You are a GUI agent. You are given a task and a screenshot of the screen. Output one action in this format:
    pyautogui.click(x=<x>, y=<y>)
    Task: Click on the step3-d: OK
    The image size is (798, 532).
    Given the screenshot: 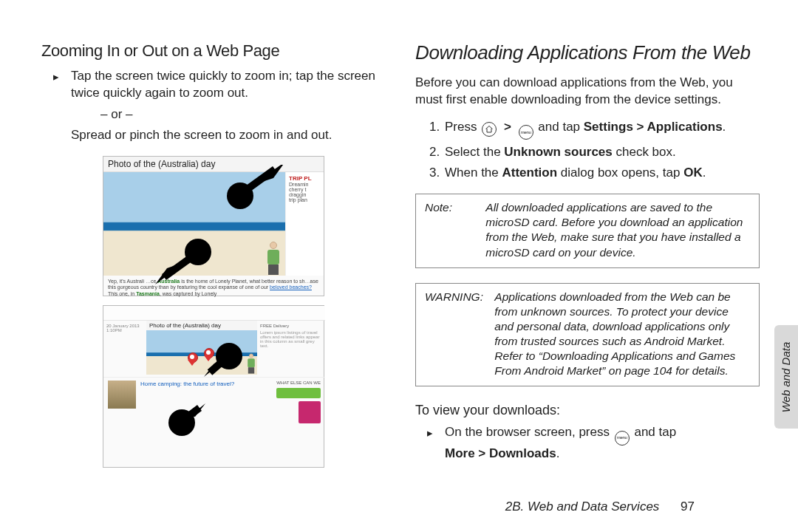 What is the action you would take?
    pyautogui.click(x=693, y=173)
    